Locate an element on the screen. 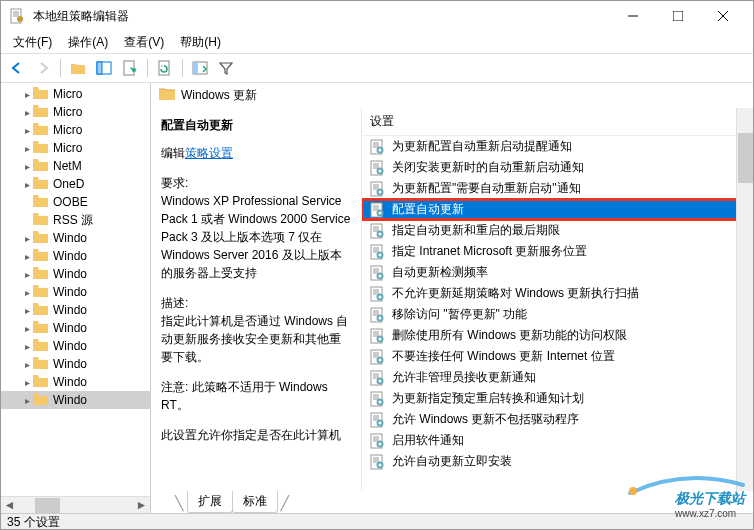 The width and height of the screenshot is (754, 530). tree-item-label: Micro is located at coordinates (68, 130).